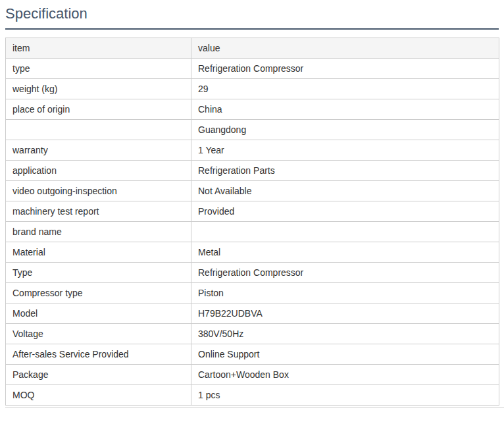 Image resolution: width=504 pixels, height=422 pixels. Describe the element at coordinates (99, 232) in the screenshot. I see `spec-item-cell: brand name` at that location.